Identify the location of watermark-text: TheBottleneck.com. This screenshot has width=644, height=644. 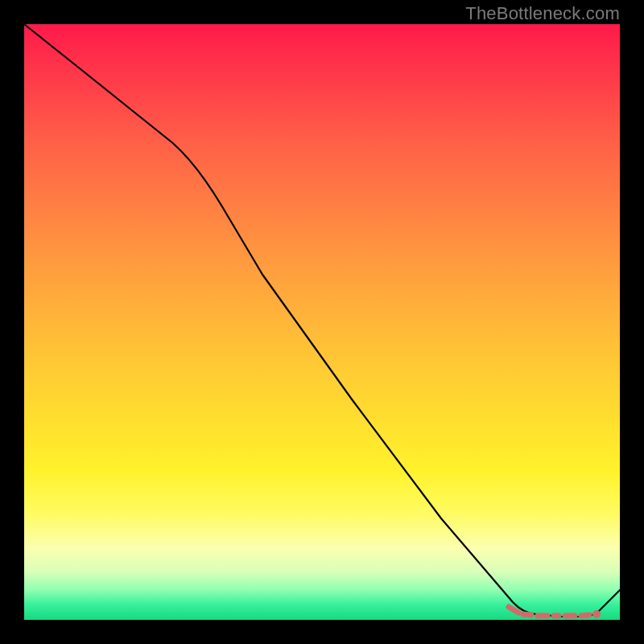
(543, 14).